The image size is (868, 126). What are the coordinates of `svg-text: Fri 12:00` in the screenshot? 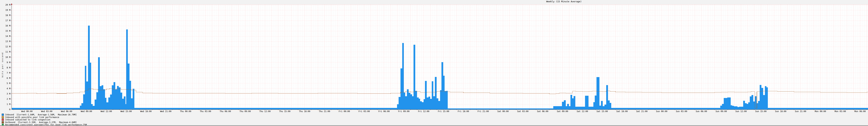 It's located at (424, 111).